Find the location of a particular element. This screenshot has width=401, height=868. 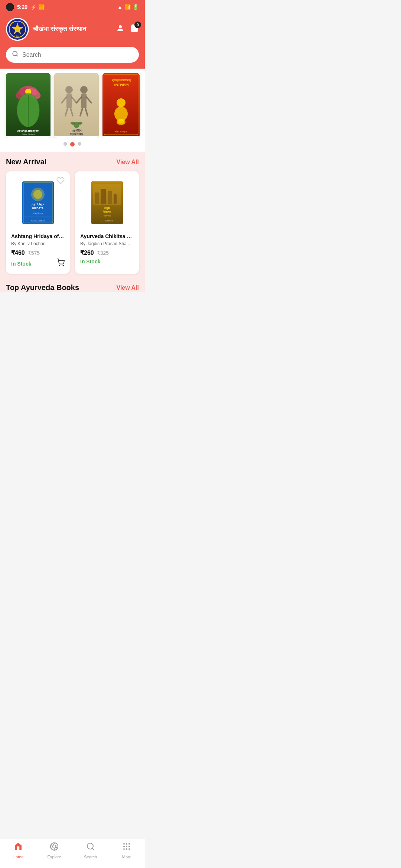

signal-icons: ▲ 📶 🔋 is located at coordinates (128, 7).